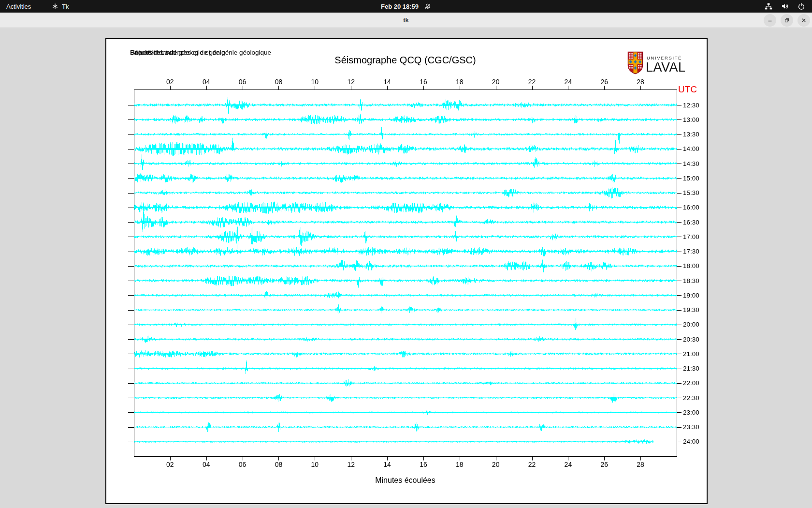 The height and width of the screenshot is (508, 812). I want to click on x-tick-label-bottom: 24, so click(568, 464).